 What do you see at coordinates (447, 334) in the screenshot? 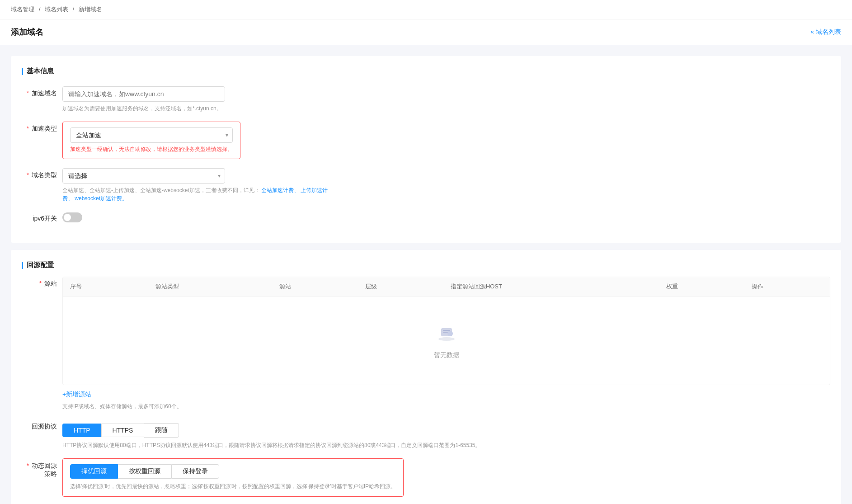
I see `empty-icon` at bounding box center [447, 334].